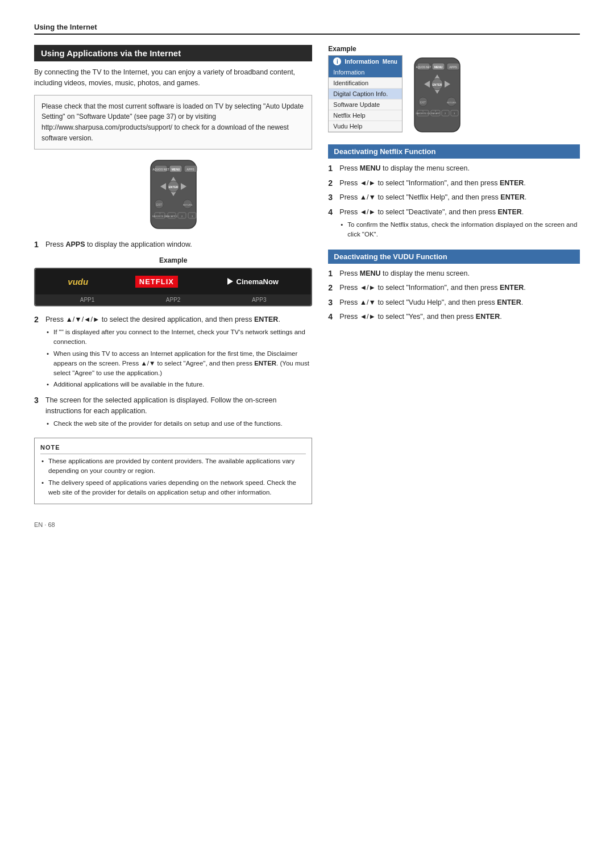 Image resolution: width=614 pixels, height=868 pixels. I want to click on vudu-step-4-num: 4, so click(332, 317).